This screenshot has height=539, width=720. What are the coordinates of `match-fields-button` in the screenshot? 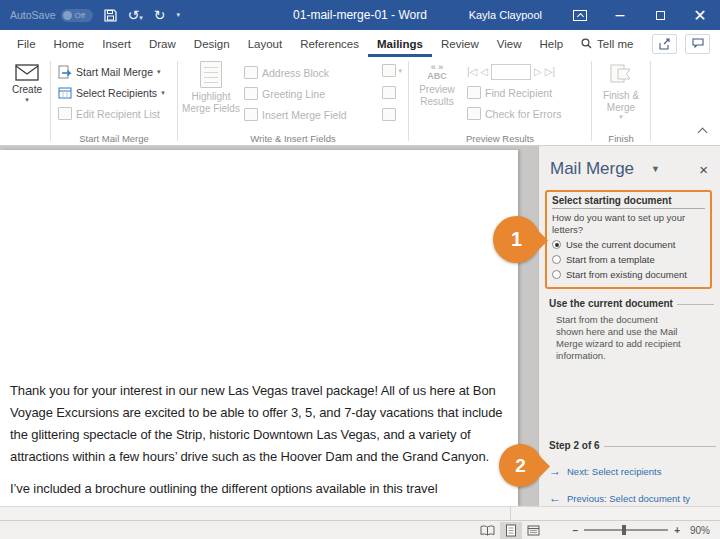 It's located at (392, 92).